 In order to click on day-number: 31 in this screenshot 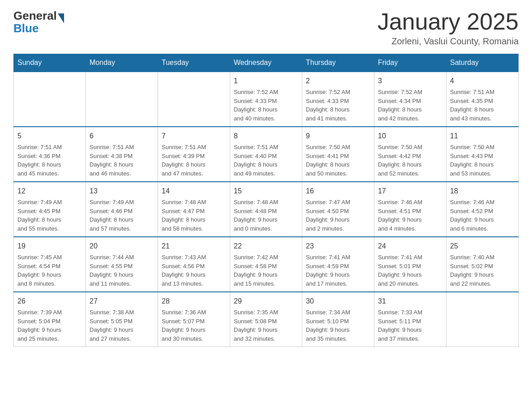, I will do `click(410, 301)`.